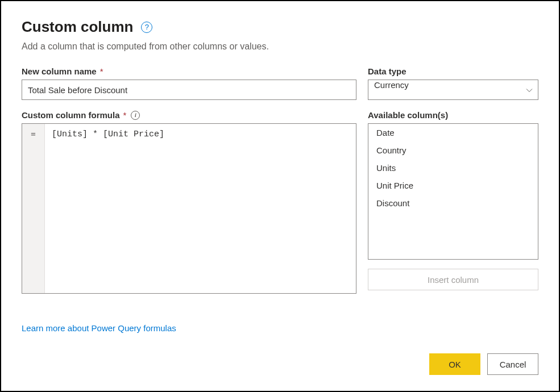 The width and height of the screenshot is (560, 392). Describe the element at coordinates (453, 72) in the screenshot. I see `data-type-label: Data type` at that location.